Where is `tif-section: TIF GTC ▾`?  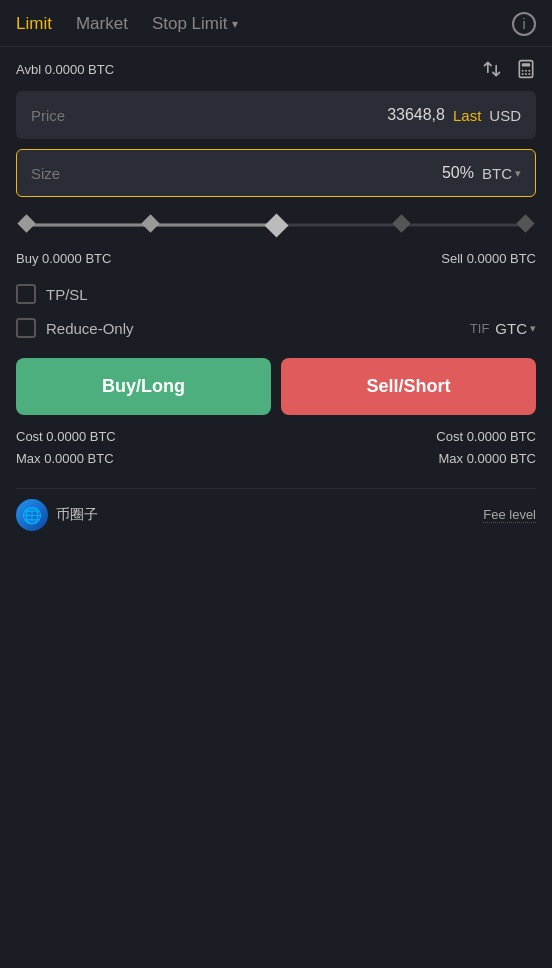
tif-section: TIF GTC ▾ is located at coordinates (503, 328).